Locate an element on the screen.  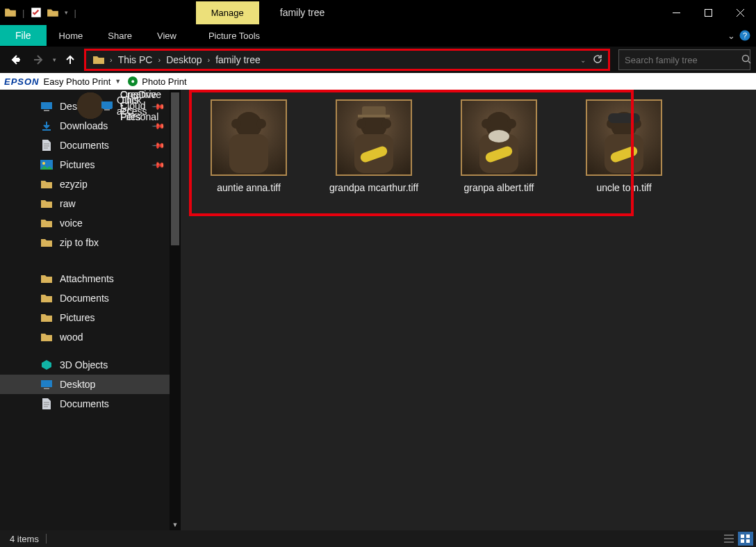
tab-picture-tools: Picture Tools is located at coordinates (234, 35).